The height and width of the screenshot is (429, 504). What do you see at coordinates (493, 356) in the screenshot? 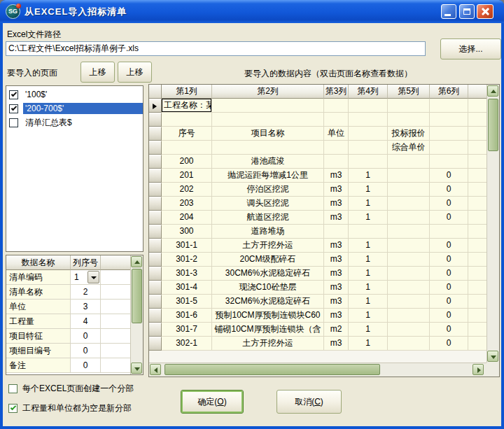
I see `scroll-down-button` at bounding box center [493, 356].